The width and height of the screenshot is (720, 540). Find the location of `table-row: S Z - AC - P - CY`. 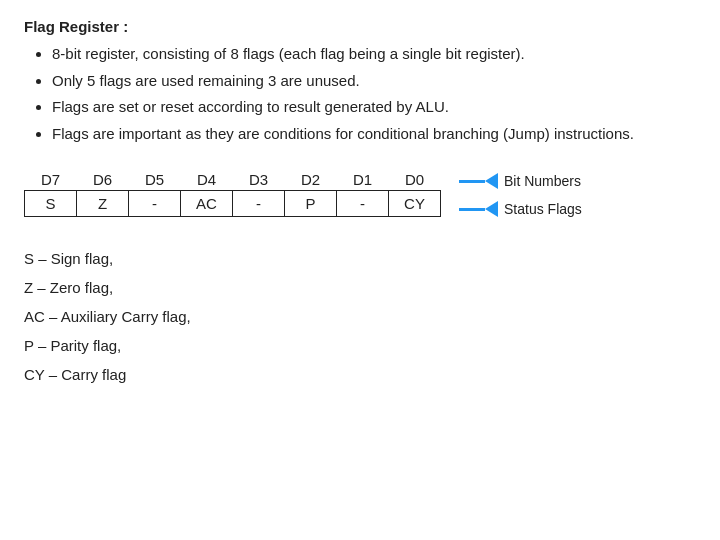

table-row: S Z - AC - P - CY is located at coordinates (233, 204).